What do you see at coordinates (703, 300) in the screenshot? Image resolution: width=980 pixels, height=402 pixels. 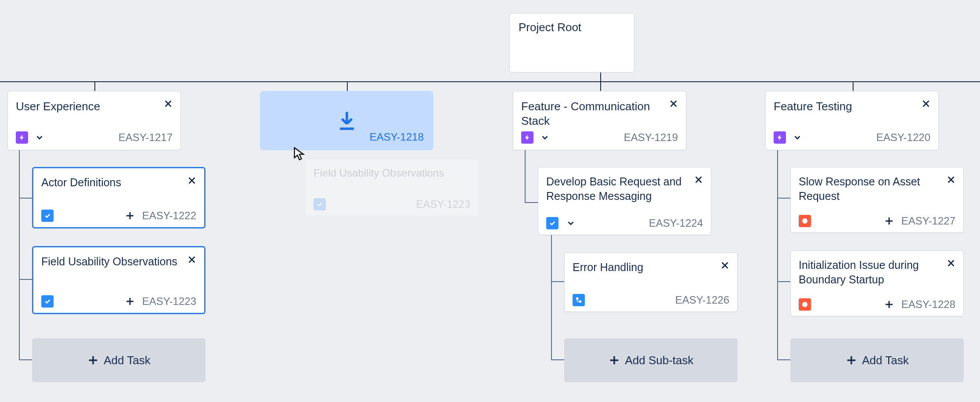 I see `task-id: EASY-1226` at bounding box center [703, 300].